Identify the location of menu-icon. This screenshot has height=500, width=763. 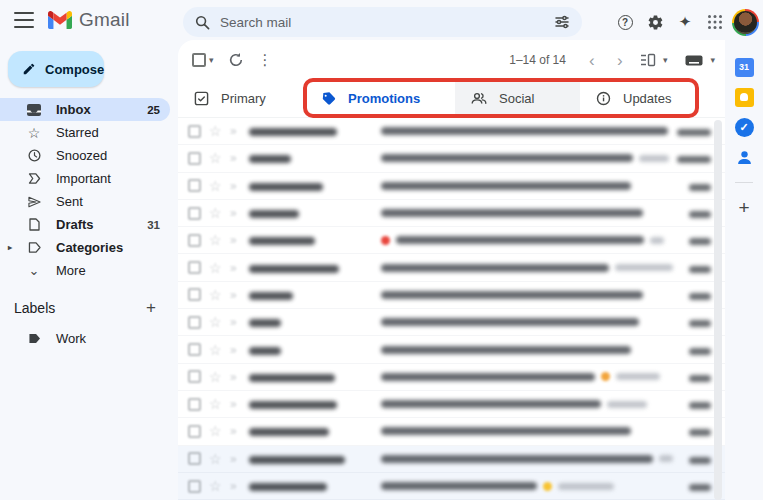
(24, 20).